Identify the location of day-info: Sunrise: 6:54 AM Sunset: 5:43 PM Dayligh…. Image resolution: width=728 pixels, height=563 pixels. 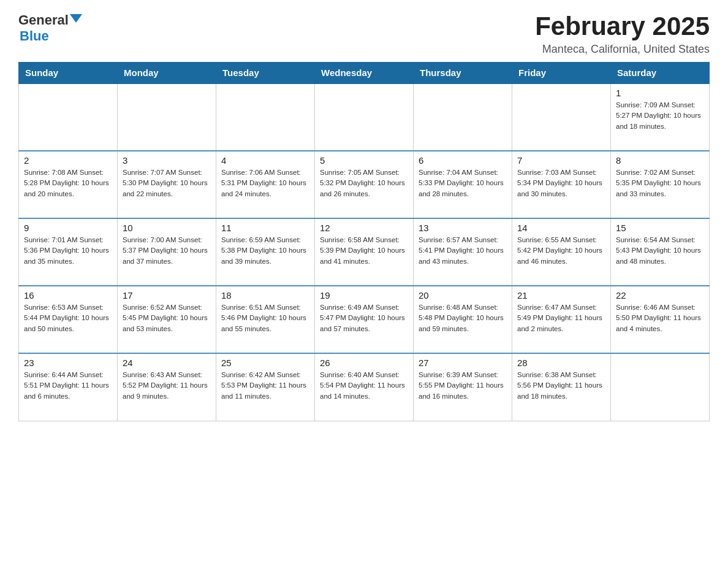
(660, 251).